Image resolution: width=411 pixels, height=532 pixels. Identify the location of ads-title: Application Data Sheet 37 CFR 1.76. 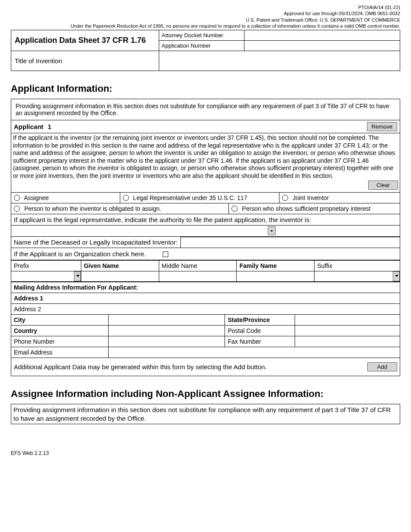
(85, 41).